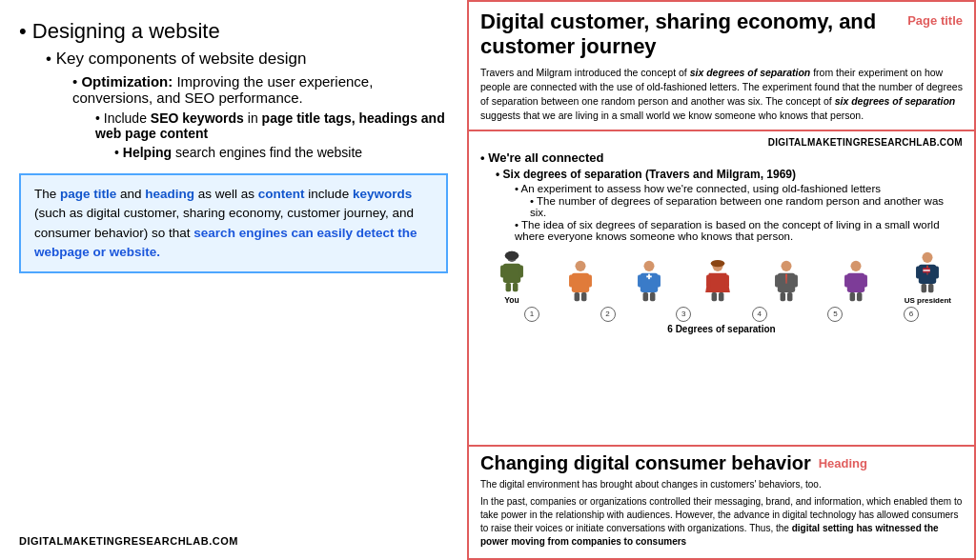 The image size is (976, 560). I want to click on arc-4: 4, so click(760, 314).